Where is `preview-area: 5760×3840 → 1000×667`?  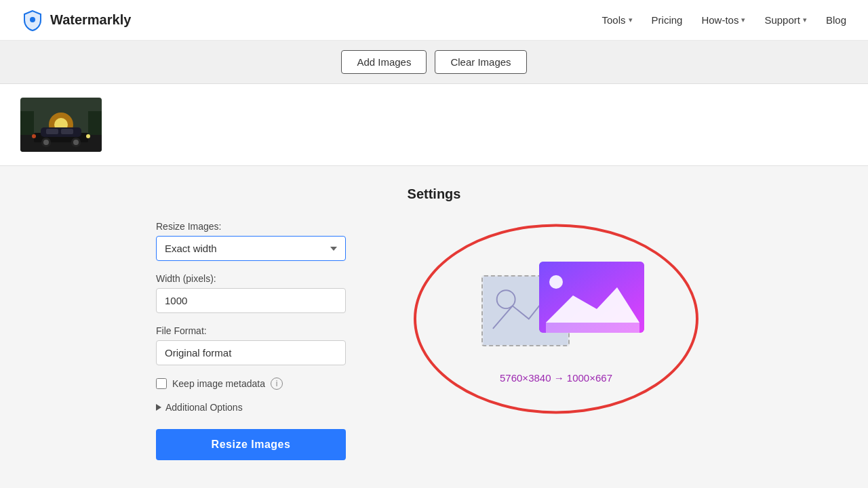
preview-area: 5760×3840 → 1000×667 is located at coordinates (556, 323).